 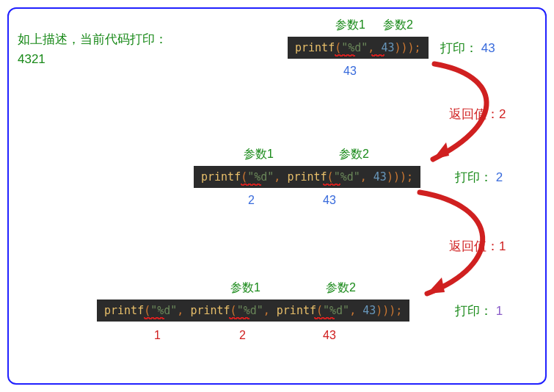 I want to click on under-43-step2: 43, so click(x=329, y=200).